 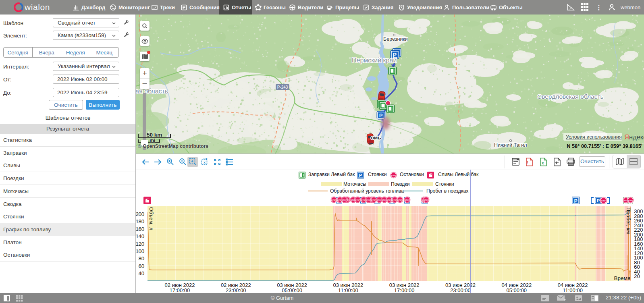 I want to click on svg-text: омь, so click(x=376, y=138).